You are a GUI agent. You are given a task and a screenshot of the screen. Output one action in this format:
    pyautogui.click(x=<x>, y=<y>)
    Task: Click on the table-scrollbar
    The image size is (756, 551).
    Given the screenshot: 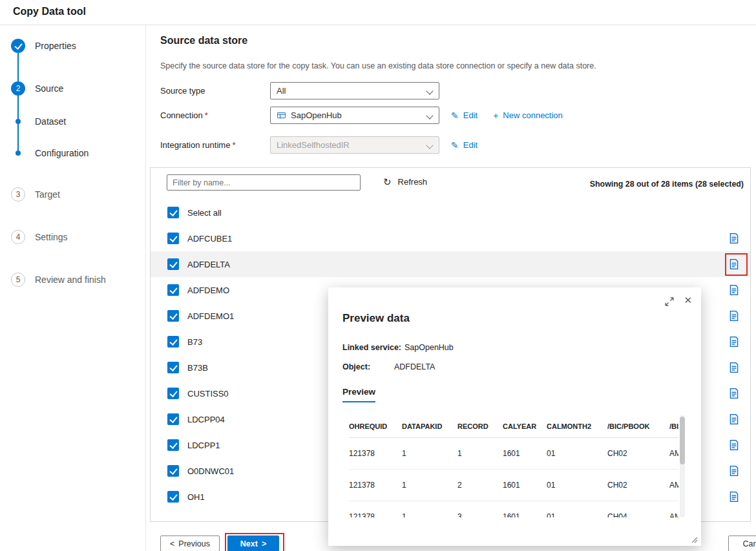 What is the action you would take?
    pyautogui.click(x=682, y=466)
    